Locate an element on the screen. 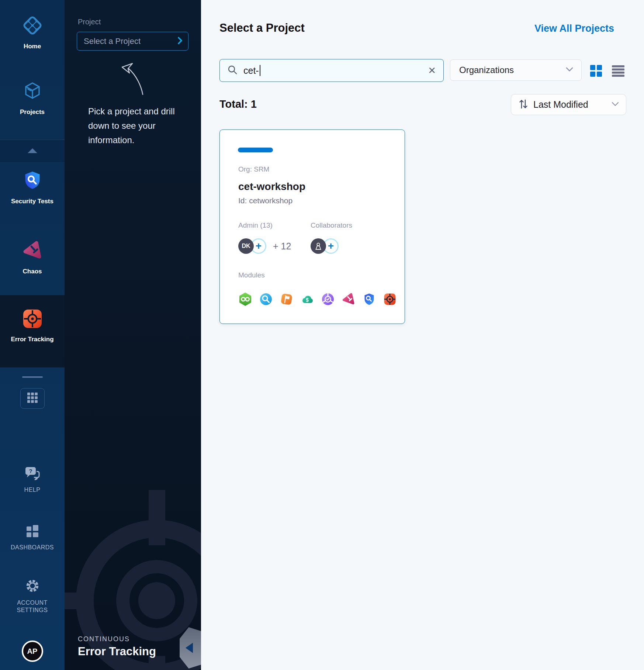 Image resolution: width=644 pixels, height=670 pixels. admin-more-count: + 12 is located at coordinates (282, 246).